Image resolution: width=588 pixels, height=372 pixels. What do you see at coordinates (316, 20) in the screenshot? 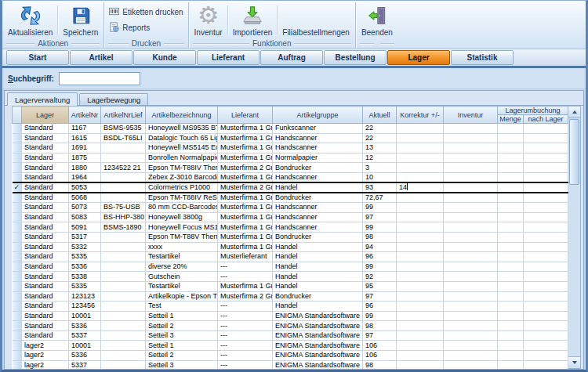
I see `filialbestellmengen-button: Filialbestellmengen` at bounding box center [316, 20].